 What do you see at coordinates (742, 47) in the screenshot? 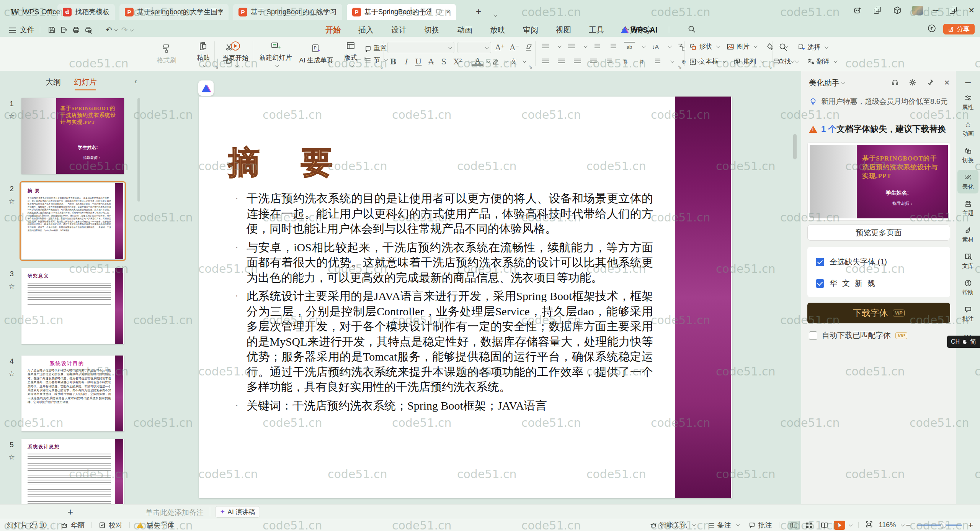
I see `picture-button: 图片` at bounding box center [742, 47].